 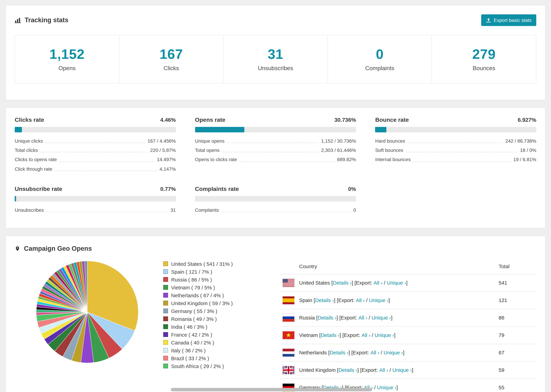 What do you see at coordinates (276, 20) in the screenshot?
I see `tracking-card-header: Tracking stats Export basic stats` at bounding box center [276, 20].